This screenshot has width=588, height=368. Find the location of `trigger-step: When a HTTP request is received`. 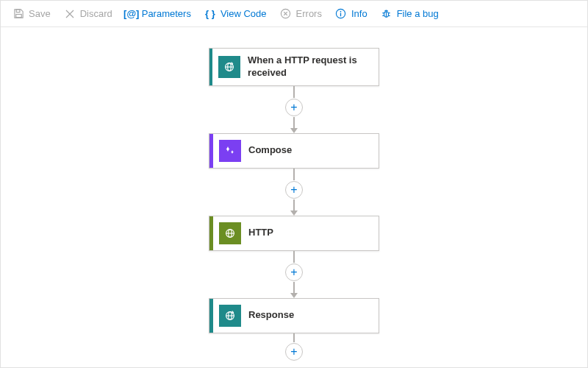

trigger-step: When a HTTP request is received is located at coordinates (294, 67).